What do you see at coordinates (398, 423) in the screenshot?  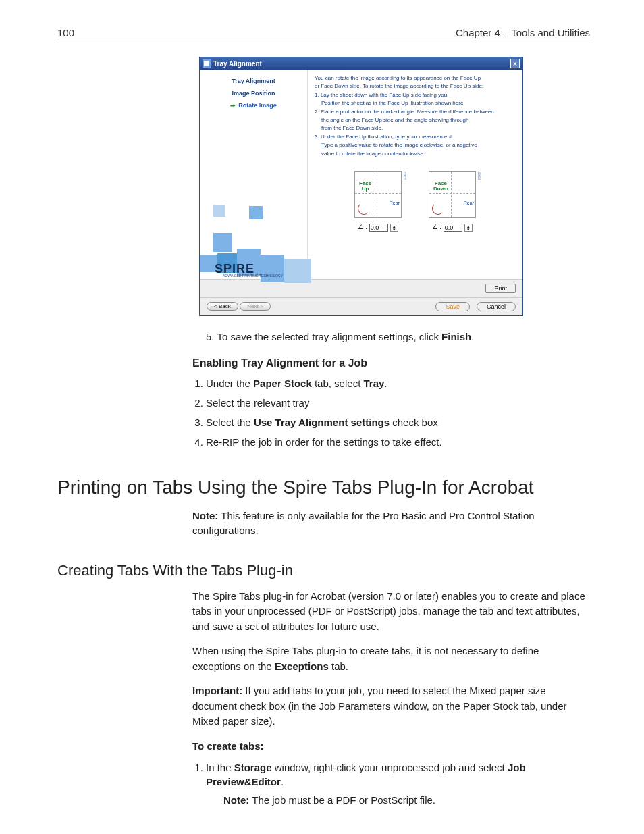 I see `enabling-step-3: Select the Use Tray Alignment settings c…` at bounding box center [398, 423].